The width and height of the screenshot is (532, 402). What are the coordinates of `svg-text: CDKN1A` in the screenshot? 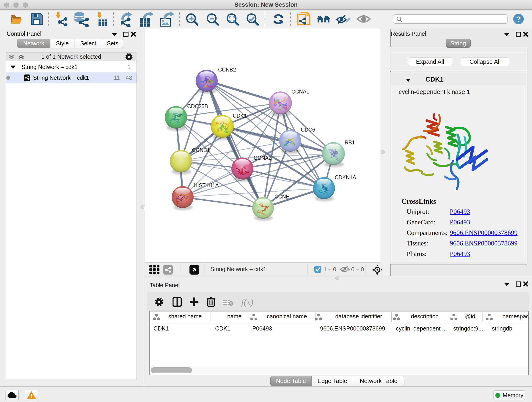 It's located at (345, 178).